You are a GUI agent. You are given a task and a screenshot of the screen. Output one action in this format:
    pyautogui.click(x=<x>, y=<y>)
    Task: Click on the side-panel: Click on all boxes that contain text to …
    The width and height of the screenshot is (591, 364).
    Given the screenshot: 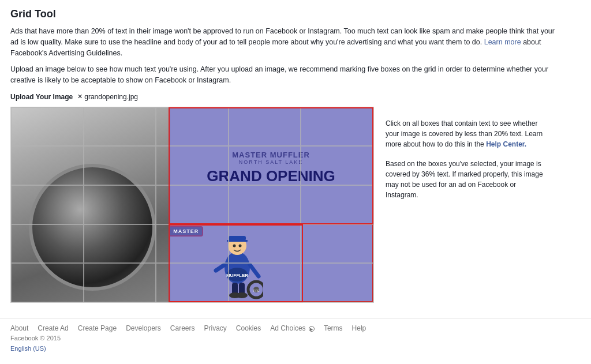 What is the action you would take?
    pyautogui.click(x=466, y=158)
    